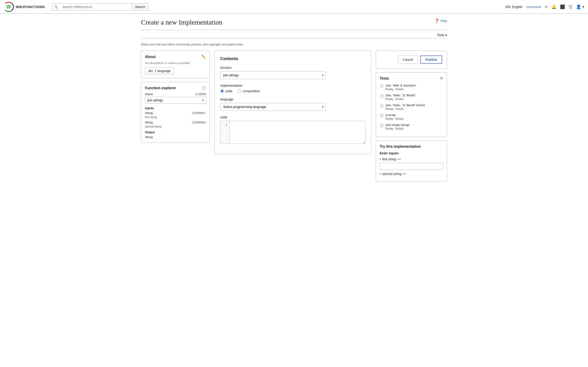 The image size is (588, 367). What do you see at coordinates (437, 21) in the screenshot?
I see `help-icon: ❓` at bounding box center [437, 21].